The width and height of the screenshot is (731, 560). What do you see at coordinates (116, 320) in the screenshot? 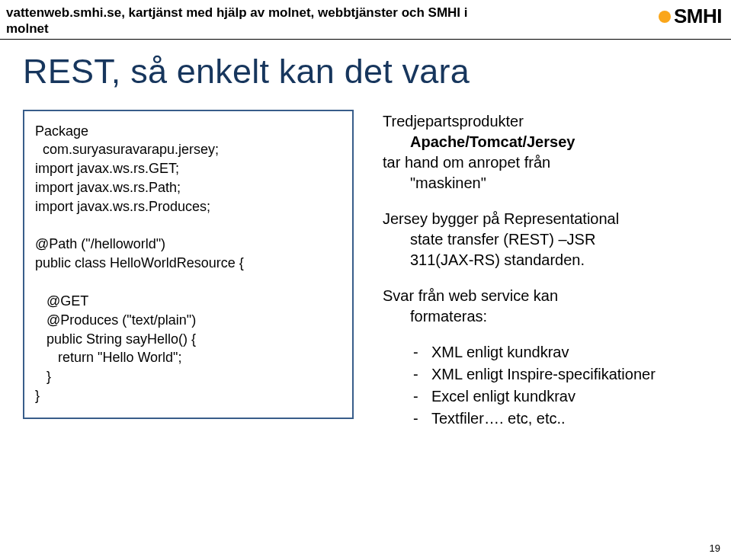
I see `code-line: @Produces ("text/plain")` at bounding box center [116, 320].